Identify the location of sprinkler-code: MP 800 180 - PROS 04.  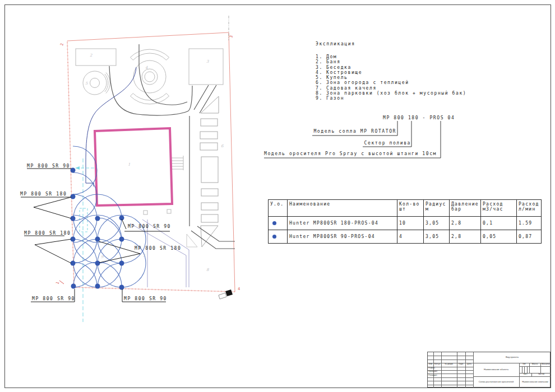
(419, 118).